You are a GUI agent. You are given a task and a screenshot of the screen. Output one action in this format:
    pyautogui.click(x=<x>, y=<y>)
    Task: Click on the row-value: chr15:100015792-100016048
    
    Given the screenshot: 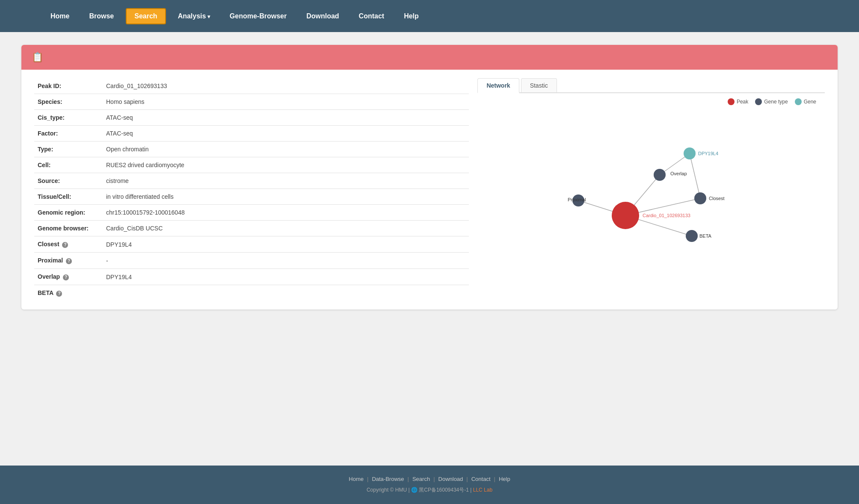 What is the action you would take?
    pyautogui.click(x=286, y=213)
    